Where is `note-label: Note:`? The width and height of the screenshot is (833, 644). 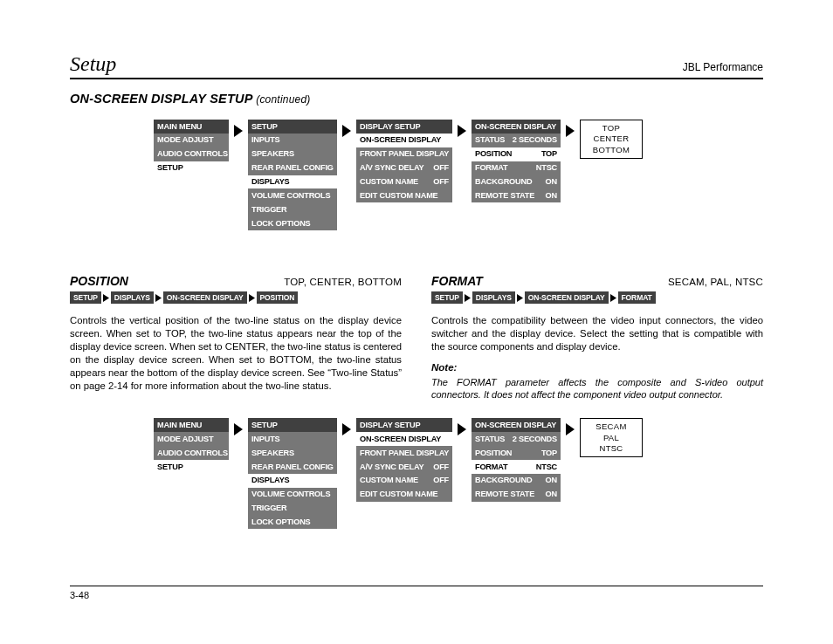 note-label: Note: is located at coordinates (597, 367).